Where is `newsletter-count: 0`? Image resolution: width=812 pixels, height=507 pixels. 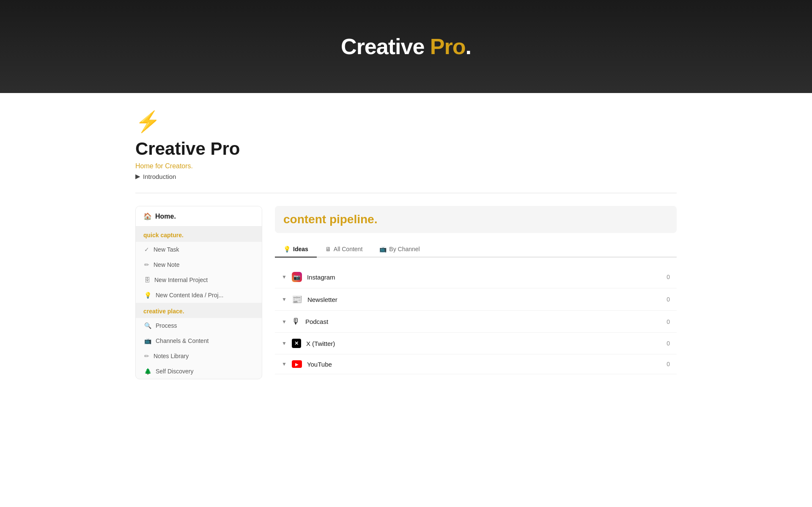 newsletter-count: 0 is located at coordinates (668, 299).